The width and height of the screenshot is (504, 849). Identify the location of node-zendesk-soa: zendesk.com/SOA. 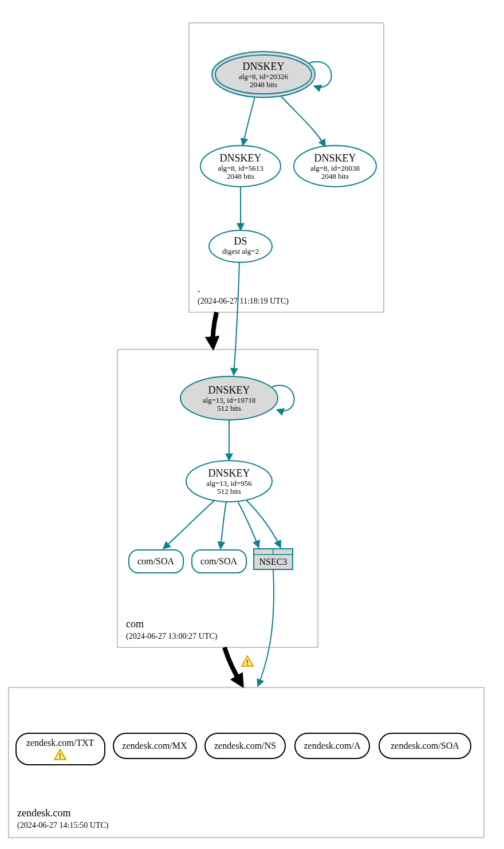
(425, 746).